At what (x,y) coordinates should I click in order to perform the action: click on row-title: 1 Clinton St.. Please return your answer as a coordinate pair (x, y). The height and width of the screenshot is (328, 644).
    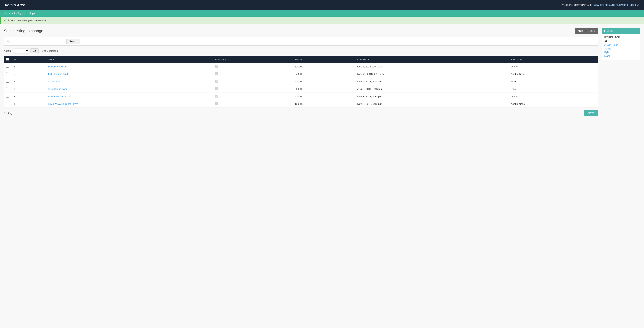
    Looking at the image, I should click on (129, 81).